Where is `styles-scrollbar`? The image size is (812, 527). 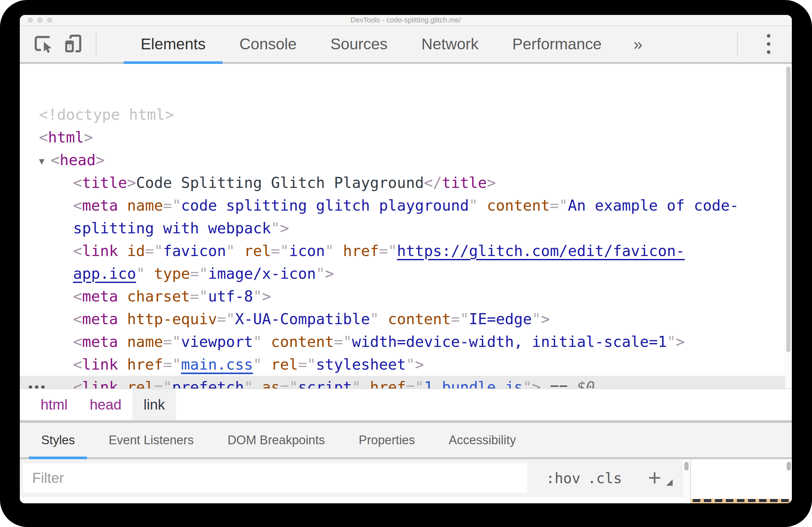
styles-scrollbar is located at coordinates (686, 481).